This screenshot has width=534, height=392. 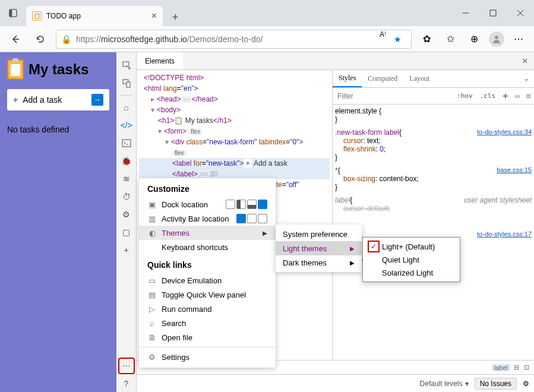 I want to click on extensions-icon: ✿, so click(x=426, y=39).